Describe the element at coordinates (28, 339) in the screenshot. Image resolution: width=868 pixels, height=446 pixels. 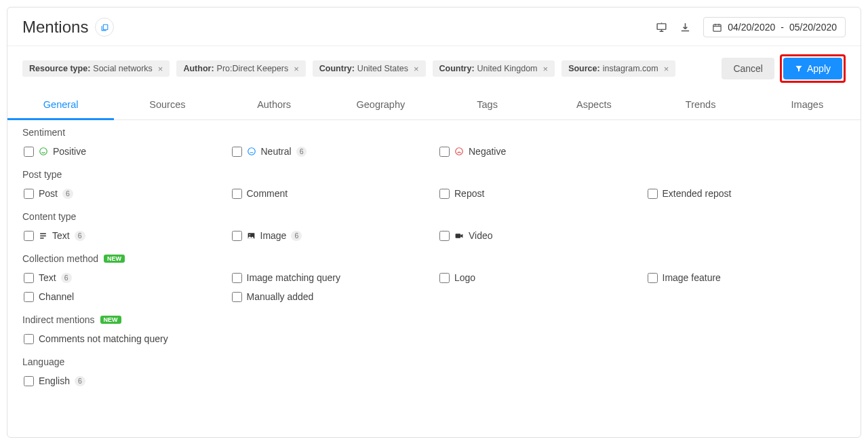
I see `checkbox-comments-not-matching` at that location.